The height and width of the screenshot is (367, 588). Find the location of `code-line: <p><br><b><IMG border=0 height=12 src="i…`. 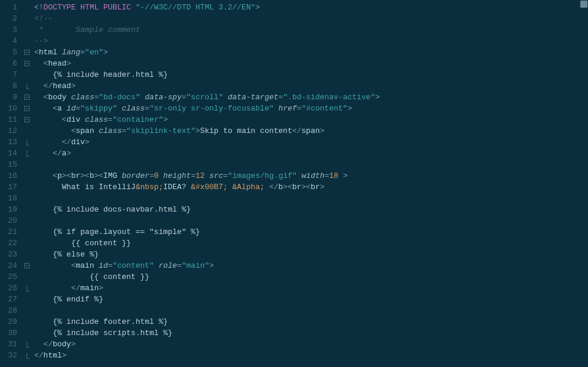

code-line: <p><br><b><IMG border=0 height=12 src="i… is located at coordinates (311, 176).